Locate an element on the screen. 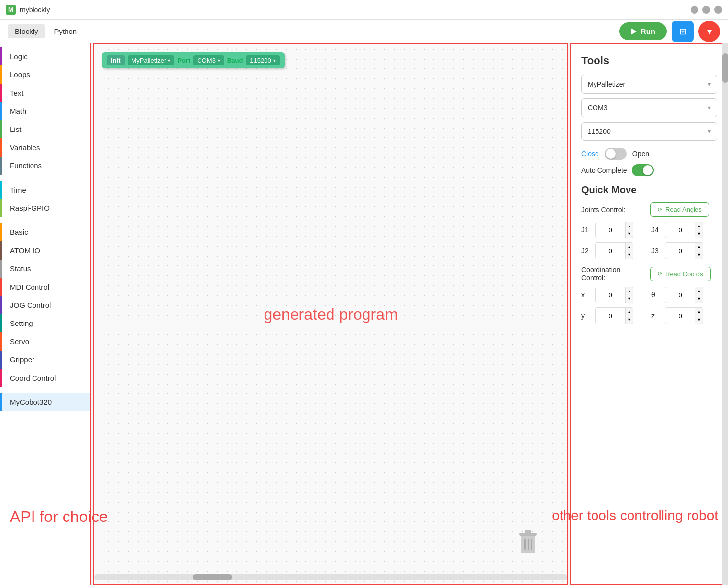  port-label: Port is located at coordinates (184, 60).